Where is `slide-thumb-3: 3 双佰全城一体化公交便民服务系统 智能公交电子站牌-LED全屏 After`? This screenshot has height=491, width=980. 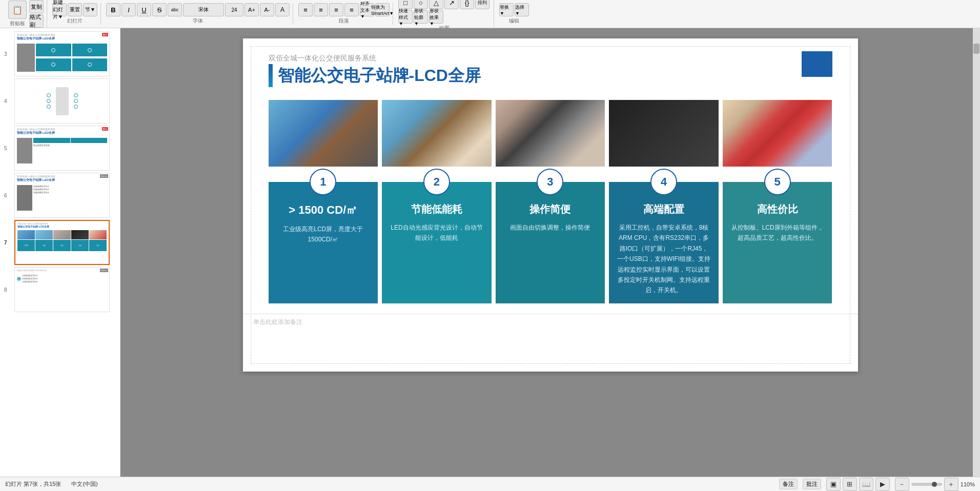
slide-thumb-3: 3 双佰全城一体化公交便民服务系统 智能公交电子站牌-LED全屏 After is located at coordinates (62, 54).